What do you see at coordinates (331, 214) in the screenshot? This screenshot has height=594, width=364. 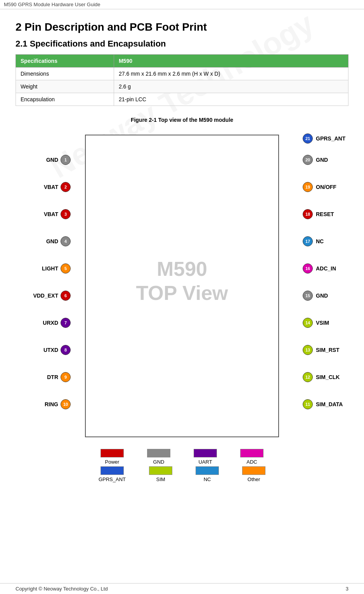 I see `pin-label-right-18: RESET` at bounding box center [331, 214].